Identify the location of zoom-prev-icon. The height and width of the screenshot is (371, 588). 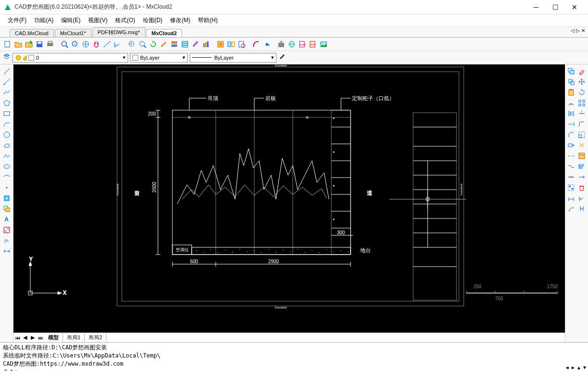
(132, 44).